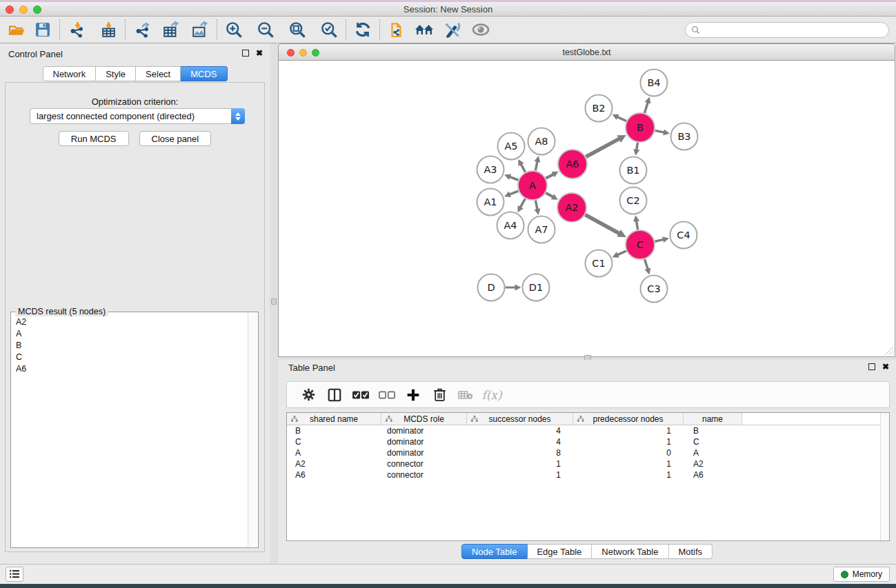 The height and width of the screenshot is (588, 896). What do you see at coordinates (628, 431) in the screenshot?
I see `cell-predecessor-nodes: 1` at bounding box center [628, 431].